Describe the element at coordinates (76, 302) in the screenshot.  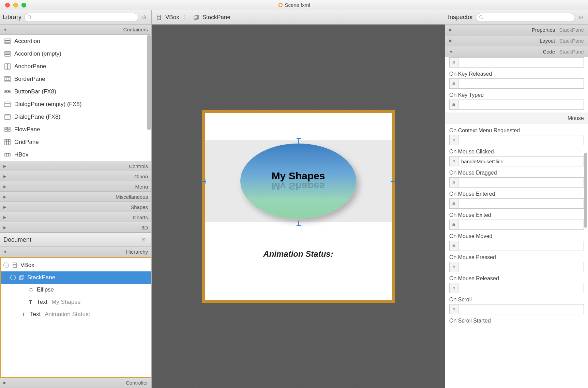
I see `tree-node-text-myshapes: T Text My Shapes` at that location.